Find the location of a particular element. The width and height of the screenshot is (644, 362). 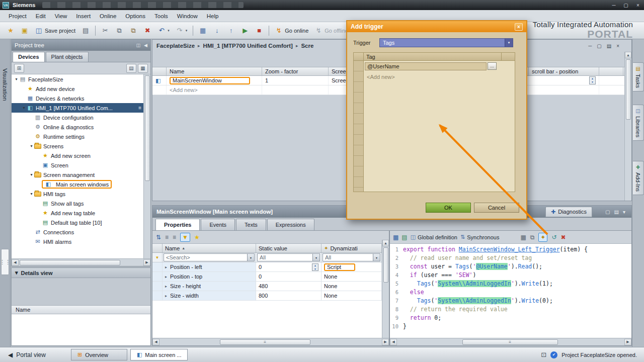

edit-script-icon: ▤ is located at coordinates (405, 237).